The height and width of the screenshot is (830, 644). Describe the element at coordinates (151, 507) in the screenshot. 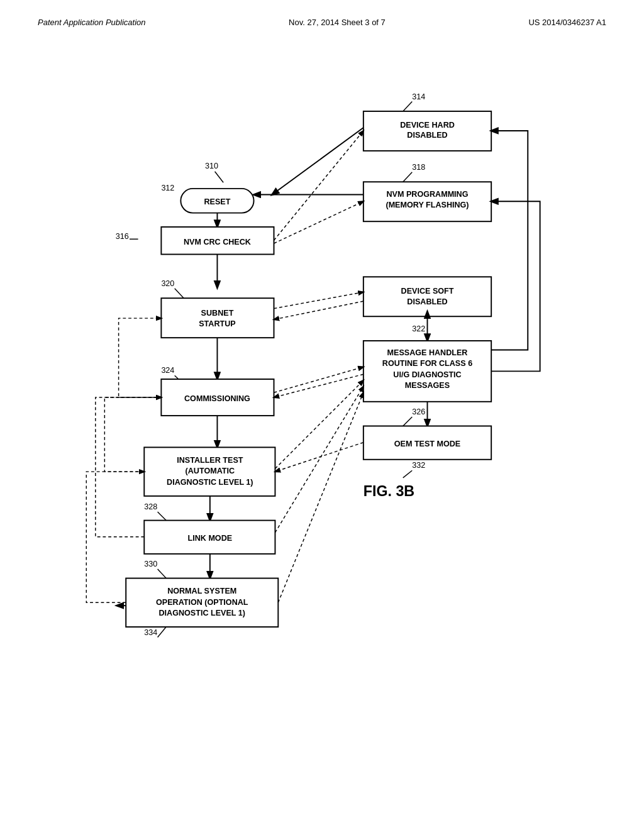

I see `ref-328: 328` at that location.